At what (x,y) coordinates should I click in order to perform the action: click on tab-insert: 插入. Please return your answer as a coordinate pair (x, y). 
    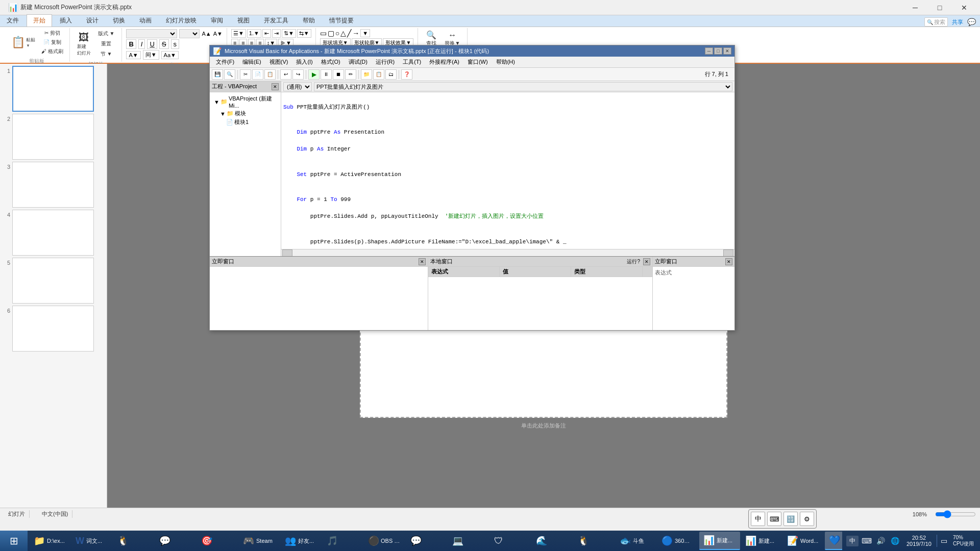
    Looking at the image, I should click on (66, 20).